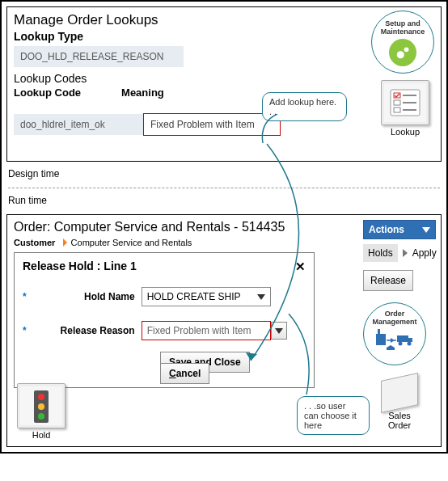 The width and height of the screenshot is (448, 481). Describe the element at coordinates (206, 297) in the screenshot. I see `hold-name-select: HOLD CREATE SHIP` at that location.